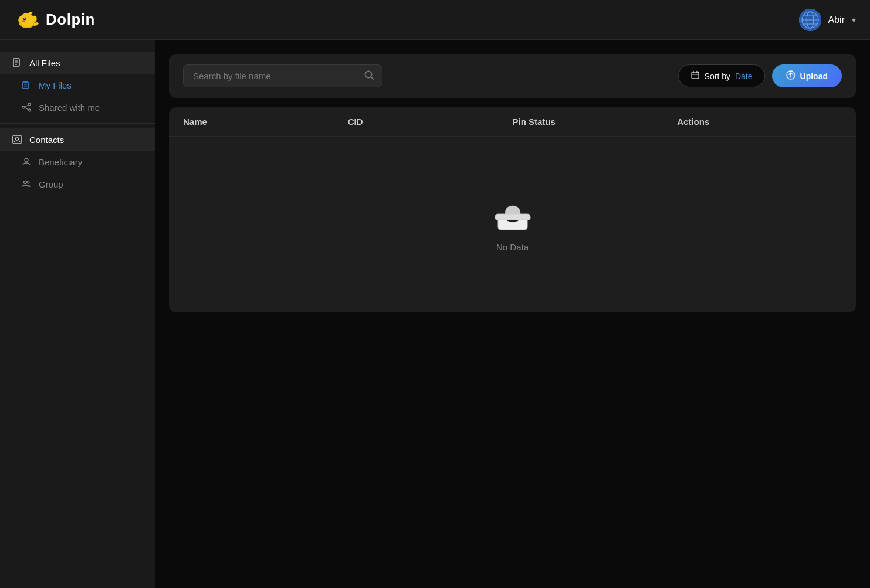 This screenshot has height=588, width=870. Describe the element at coordinates (17, 140) in the screenshot. I see `contacts-icon` at that location.